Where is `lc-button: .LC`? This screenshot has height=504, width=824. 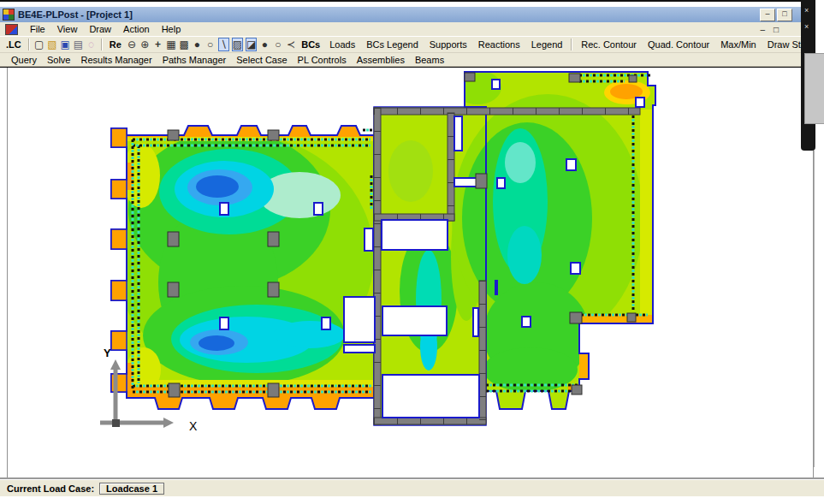
lc-button: .LC is located at coordinates (14, 44).